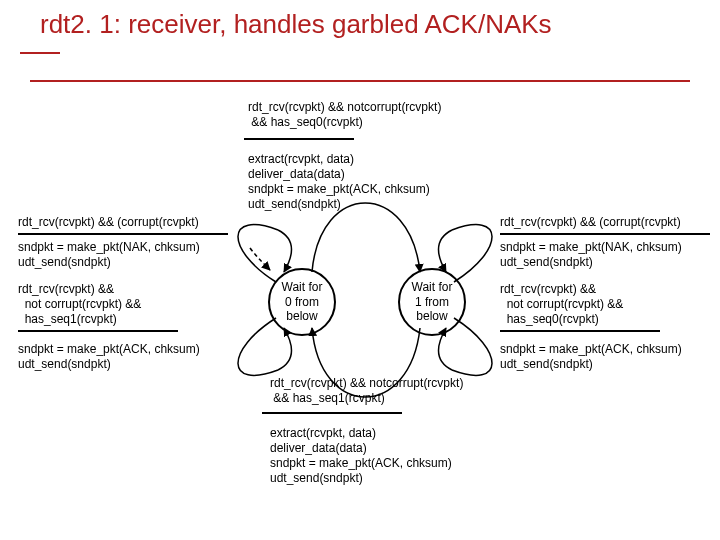 This screenshot has width=720, height=540. What do you see at coordinates (432, 302) in the screenshot?
I see `state-wait-1: Wait for 1 from below` at bounding box center [432, 302].